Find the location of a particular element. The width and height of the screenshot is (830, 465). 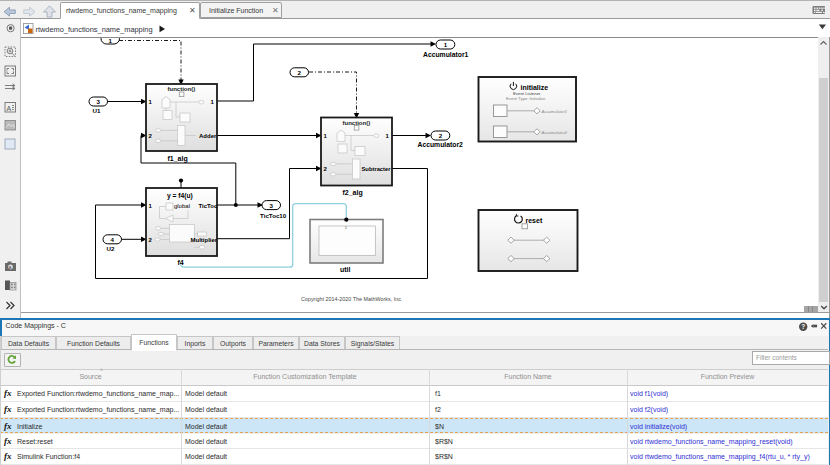

svg-text: U2 is located at coordinates (111, 248).